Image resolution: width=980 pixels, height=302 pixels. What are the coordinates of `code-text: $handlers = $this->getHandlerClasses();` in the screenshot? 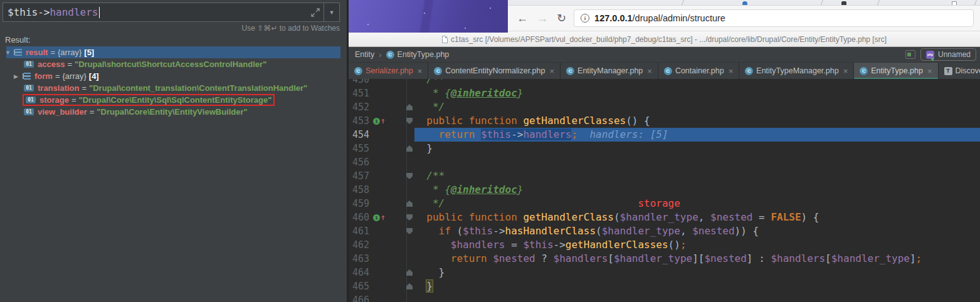 It's located at (697, 245).